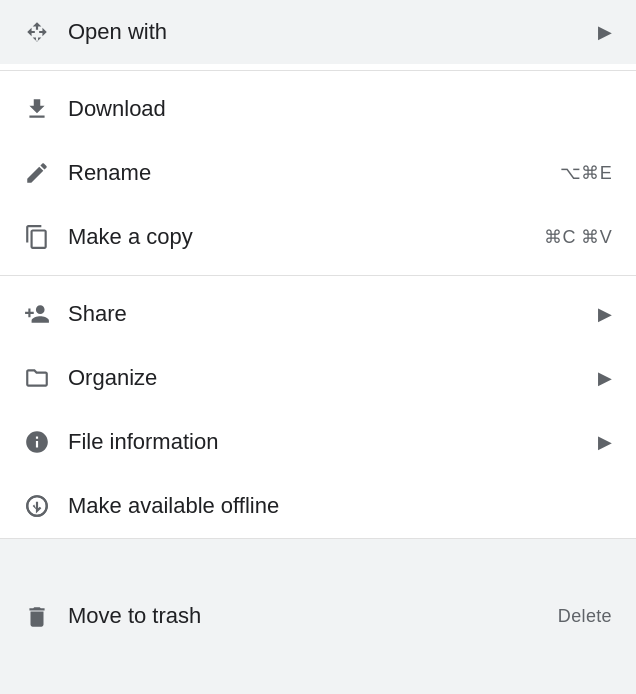 Image resolution: width=636 pixels, height=694 pixels. What do you see at coordinates (46, 506) in the screenshot?
I see `offline-icon` at bounding box center [46, 506].